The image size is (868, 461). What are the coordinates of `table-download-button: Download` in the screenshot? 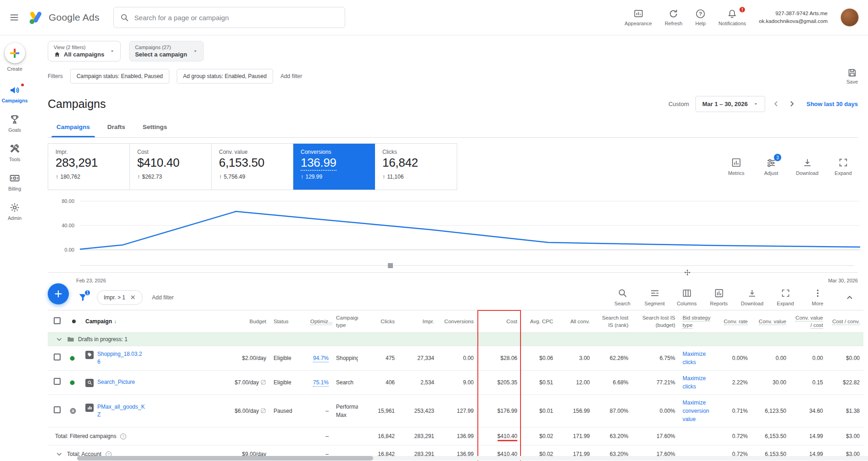 It's located at (752, 298).